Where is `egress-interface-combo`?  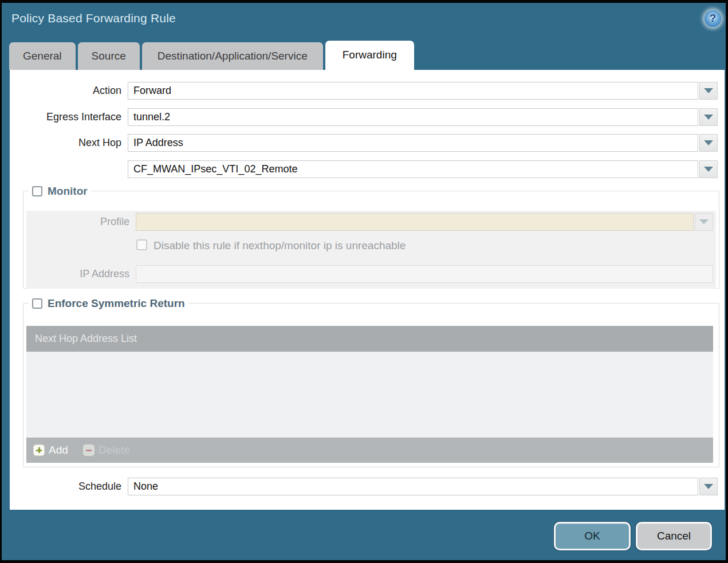
egress-interface-combo is located at coordinates (423, 117).